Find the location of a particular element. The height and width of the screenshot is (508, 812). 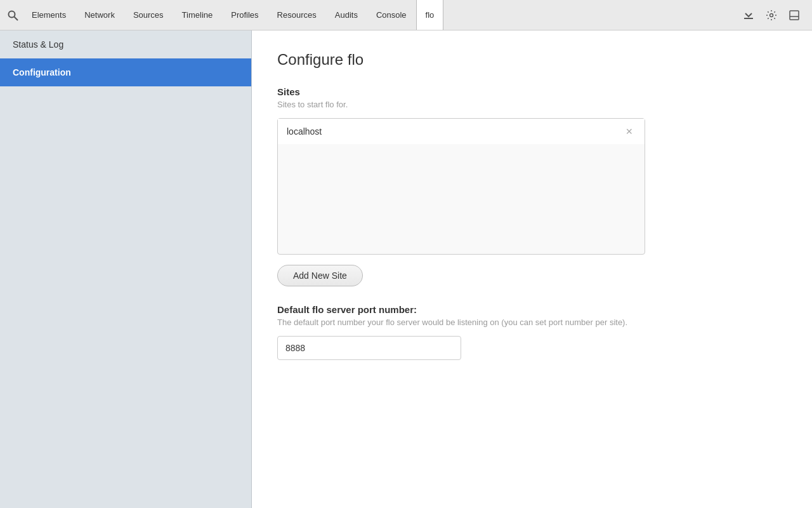

toolbar-tabs: Elements Network Sources Timeline Profil… is located at coordinates (381, 15).